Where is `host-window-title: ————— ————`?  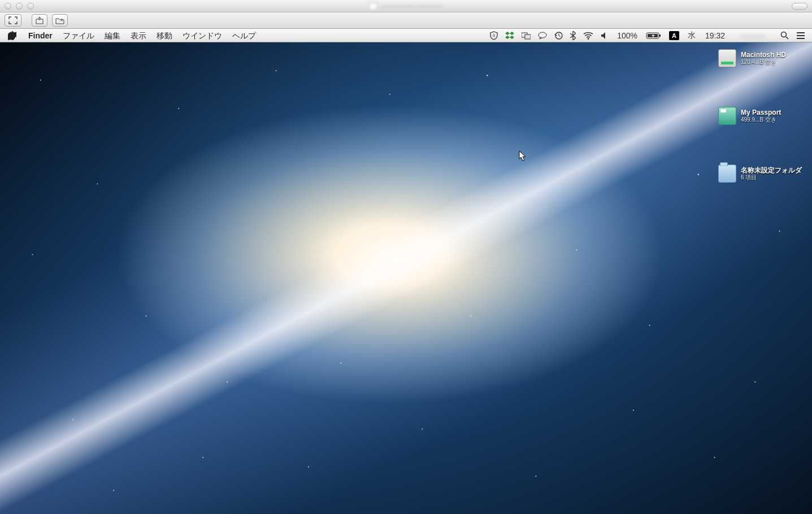
host-window-title: ————— ———— is located at coordinates (406, 6).